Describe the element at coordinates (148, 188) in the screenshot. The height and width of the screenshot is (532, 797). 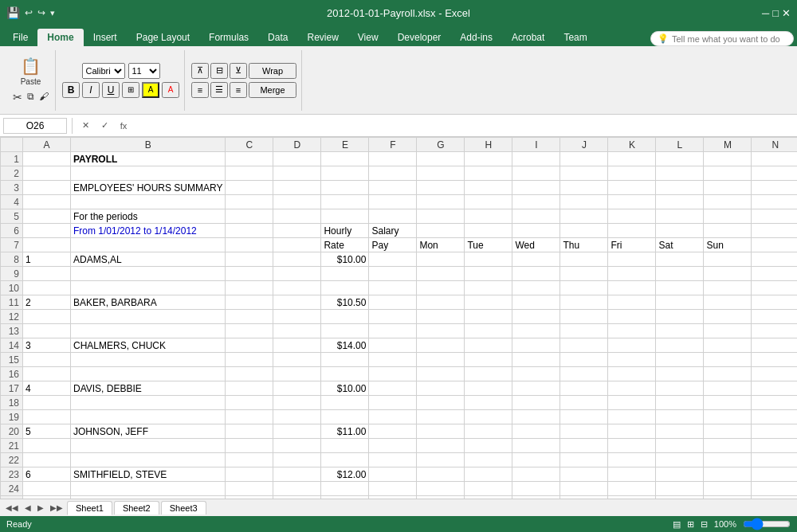
I see `cell-B3: EMPLOYEES' HOURS SUMMARY` at that location.